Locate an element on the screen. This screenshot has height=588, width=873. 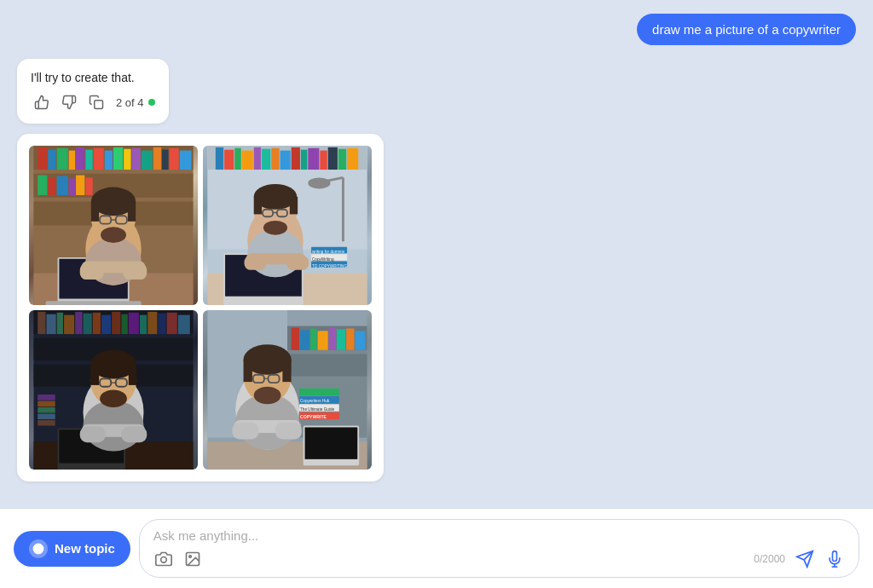
ai-response-actions: 2 of 4 is located at coordinates (93, 102).